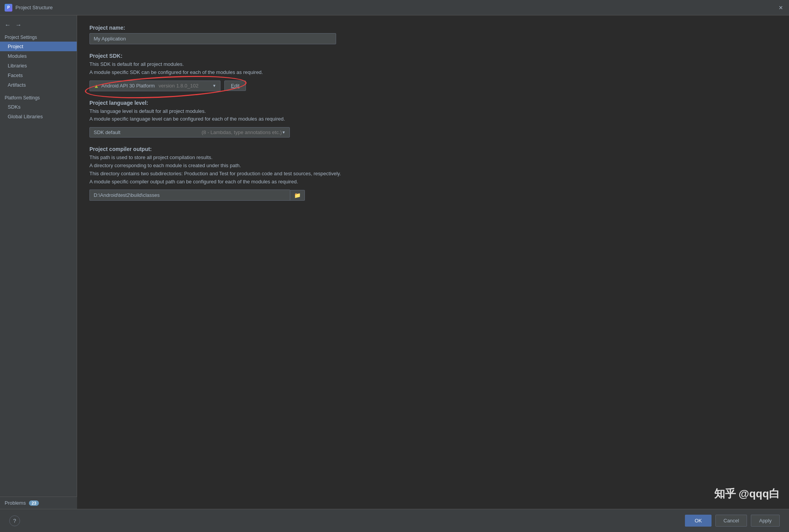 The image size is (789, 532). What do you see at coordinates (213, 39) in the screenshot?
I see `project-name-input` at bounding box center [213, 39].